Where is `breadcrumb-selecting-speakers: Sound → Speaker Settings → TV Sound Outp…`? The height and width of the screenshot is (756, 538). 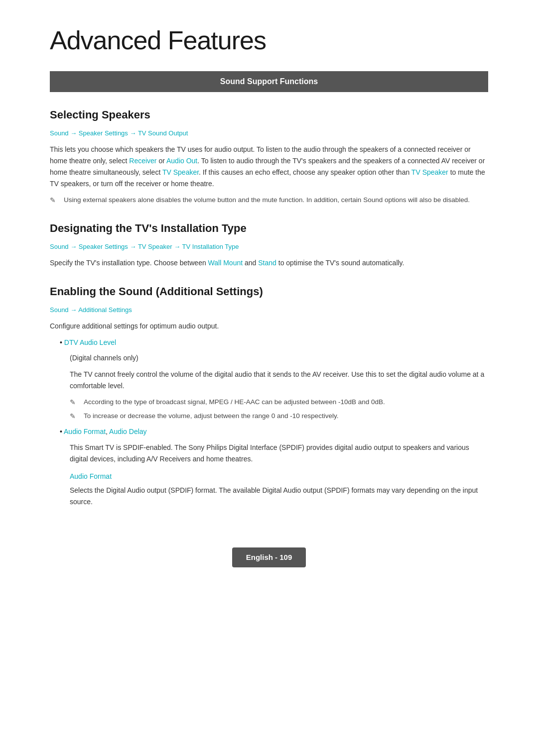
breadcrumb-selecting-speakers: Sound → Speaker Settings → TV Sound Outp… is located at coordinates (269, 133).